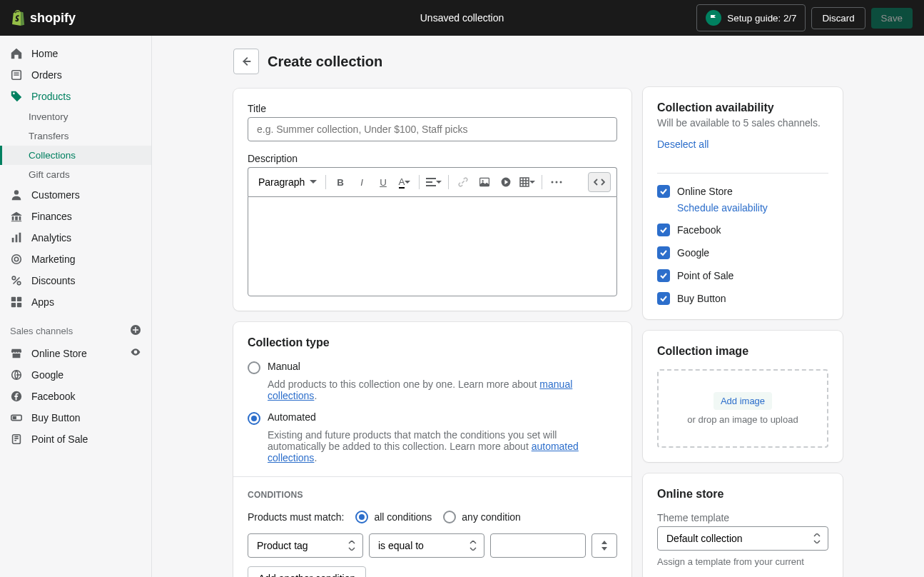  What do you see at coordinates (16, 259) in the screenshot?
I see `marketing-icon` at bounding box center [16, 259].